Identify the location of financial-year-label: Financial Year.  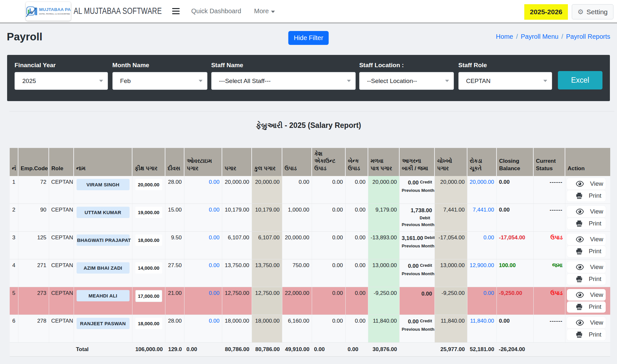
(61, 65).